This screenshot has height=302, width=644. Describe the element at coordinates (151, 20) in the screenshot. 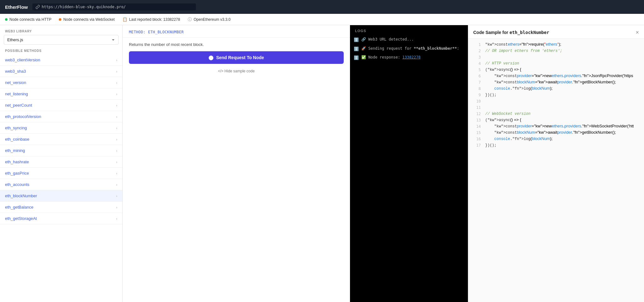

I see `block-status: 📋 Last reported block: 13382278` at that location.